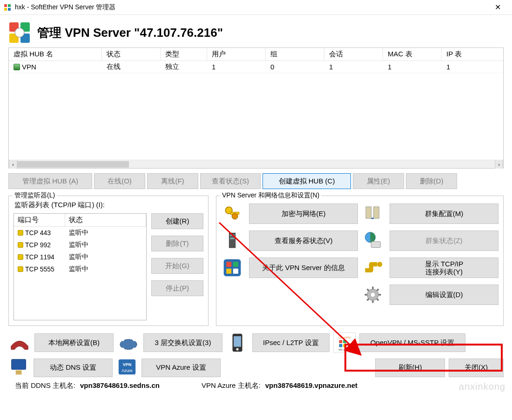 The image size is (512, 420). Describe the element at coordinates (303, 241) in the screenshot. I see `server-status-button: 查看服务器状态(V)` at that location.